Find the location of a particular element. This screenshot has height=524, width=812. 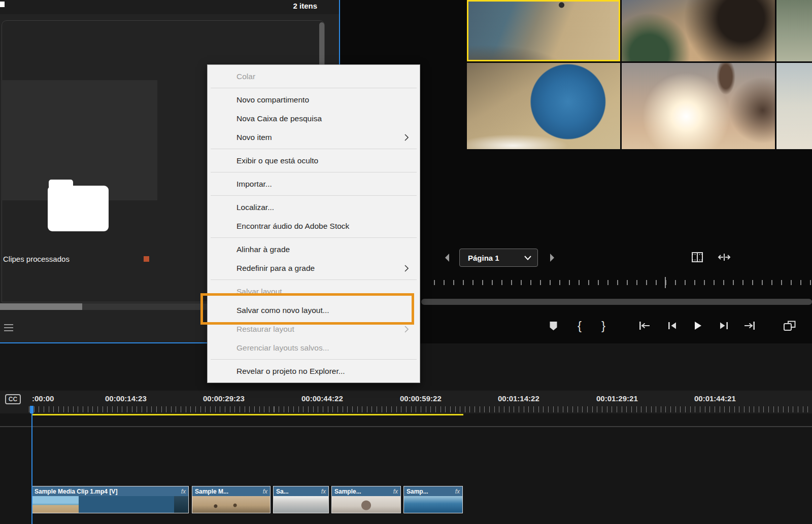

step-forward-icon is located at coordinates (724, 326).